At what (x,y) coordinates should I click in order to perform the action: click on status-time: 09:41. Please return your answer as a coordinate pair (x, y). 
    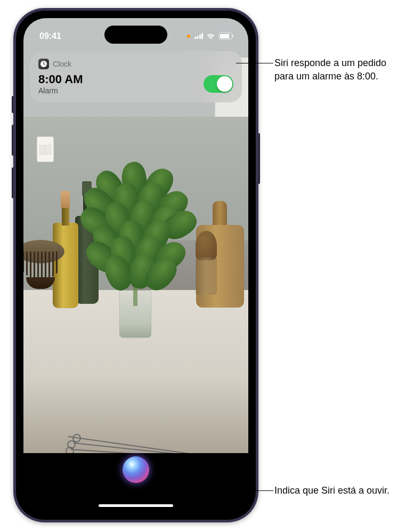
    Looking at the image, I should click on (50, 36).